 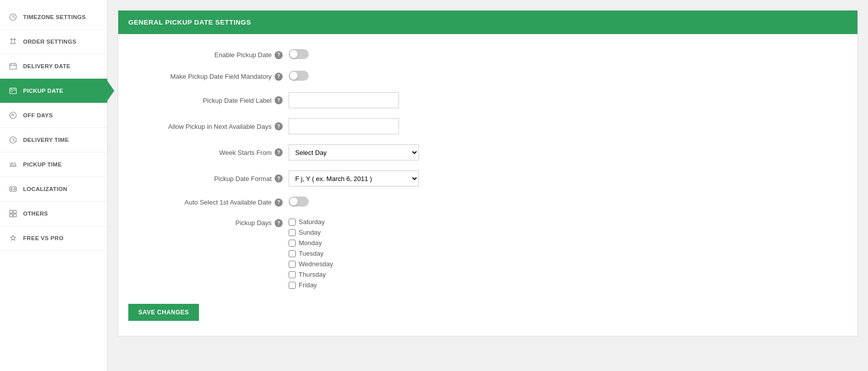 I want to click on mandatory-help-icon: ?, so click(x=279, y=77).